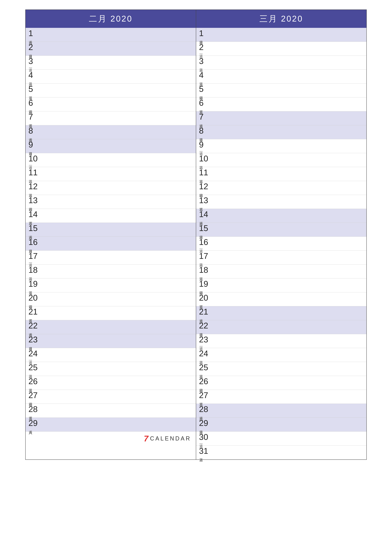 The width and height of the screenshot is (392, 555). Describe the element at coordinates (205, 397) in the screenshot. I see `day-num-col: 27週五` at that location.